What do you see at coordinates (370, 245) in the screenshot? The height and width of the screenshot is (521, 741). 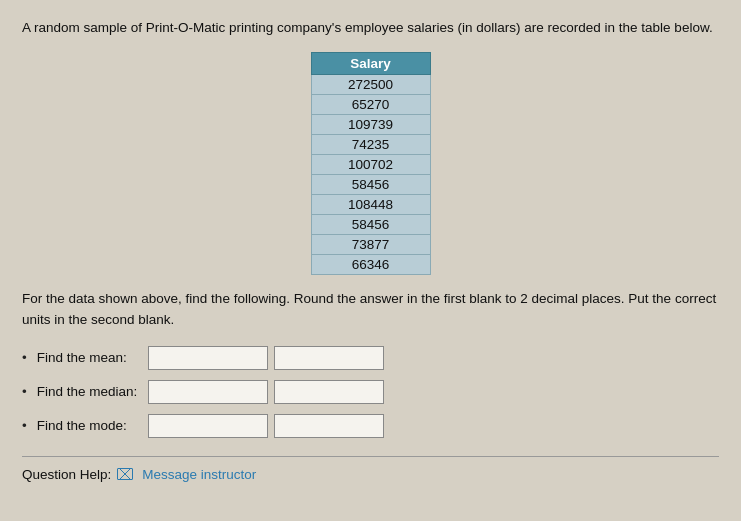 I see `salary-cell: 73877` at bounding box center [370, 245].